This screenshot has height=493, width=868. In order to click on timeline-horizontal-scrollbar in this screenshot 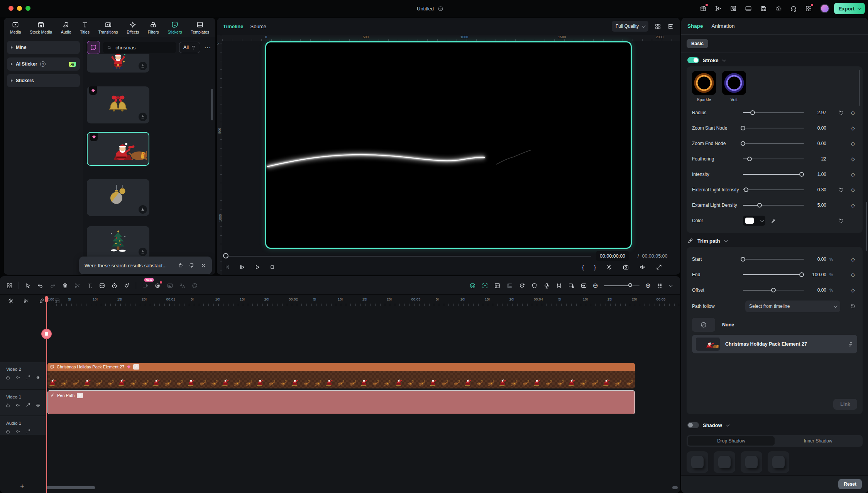, I will do `click(71, 488)`.